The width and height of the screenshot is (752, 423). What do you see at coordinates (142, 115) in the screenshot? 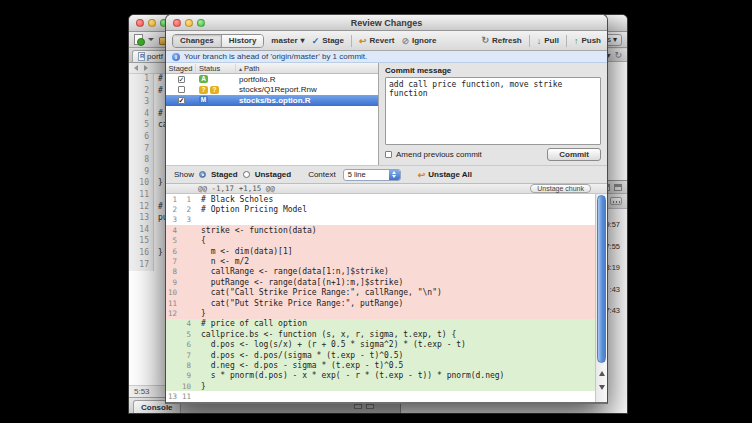
I see `line-number: 4` at bounding box center [142, 115].